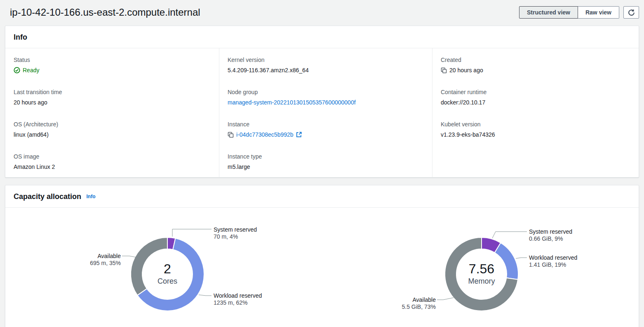 Image resolution: width=644 pixels, height=327 pixels. I want to click on field-node-group: Node group managed-system-20221013015053…, so click(326, 97).